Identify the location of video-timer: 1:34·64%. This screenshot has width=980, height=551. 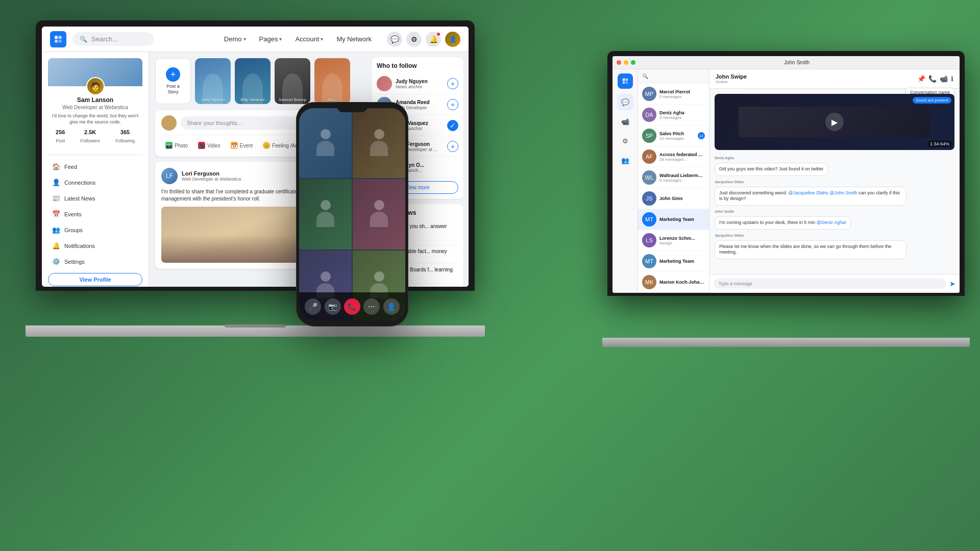
(940, 144).